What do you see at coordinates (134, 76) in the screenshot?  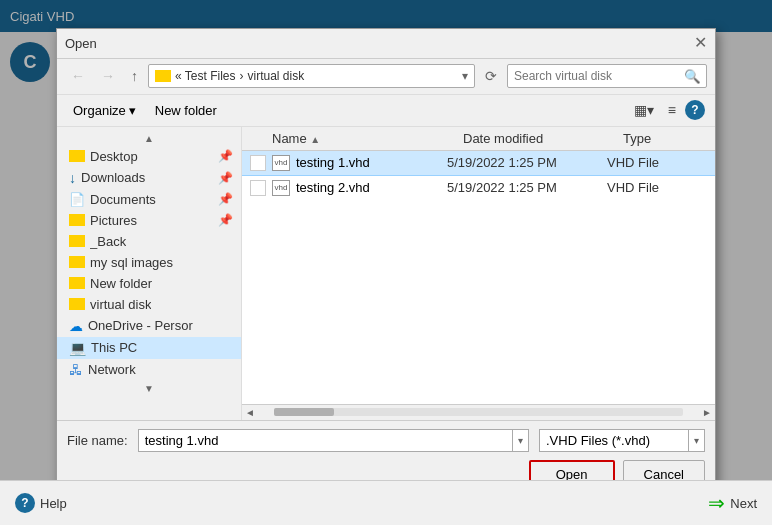 I see `up-button: ↑` at bounding box center [134, 76].